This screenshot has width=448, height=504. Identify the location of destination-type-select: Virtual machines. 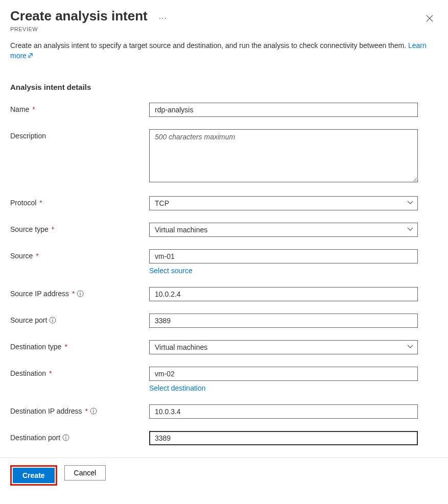
(284, 347).